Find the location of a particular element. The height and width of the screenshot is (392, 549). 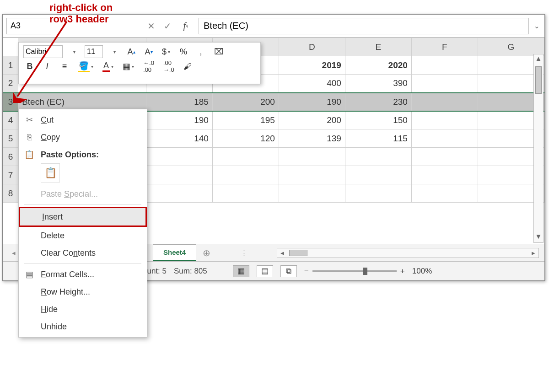

row-header-7: 7 is located at coordinates (11, 175).